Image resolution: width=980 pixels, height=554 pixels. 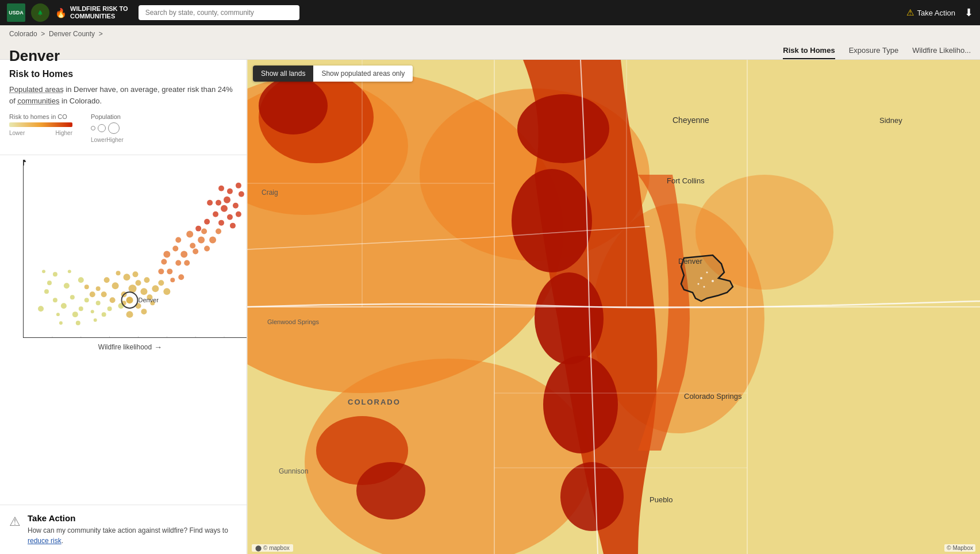 I want to click on risk-gradient-bar, so click(x=41, y=125).